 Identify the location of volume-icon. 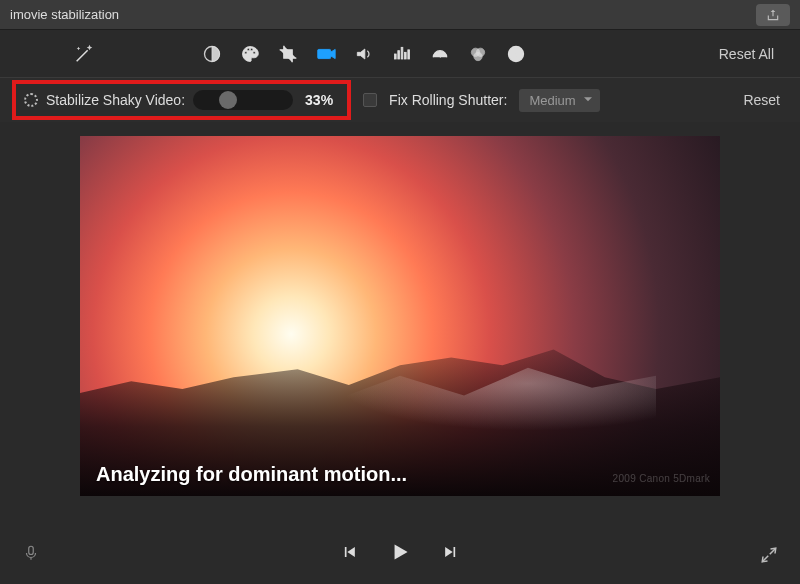
(364, 54).